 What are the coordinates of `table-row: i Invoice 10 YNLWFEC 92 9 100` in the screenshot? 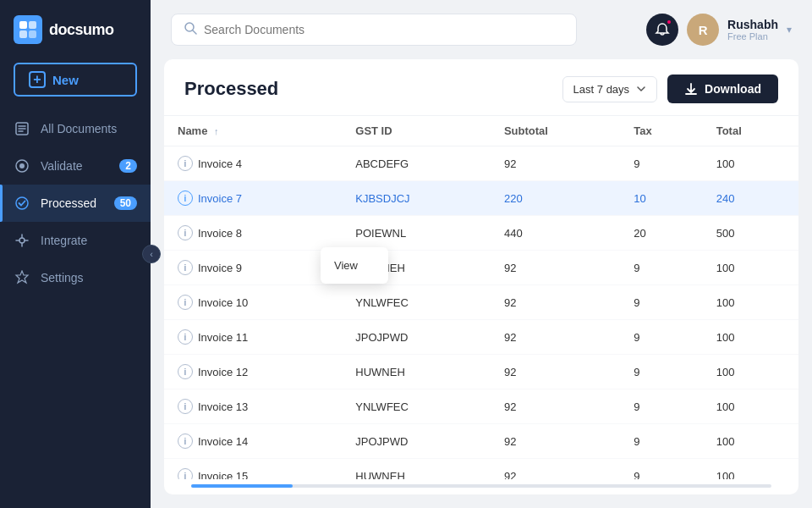 It's located at (481, 303).